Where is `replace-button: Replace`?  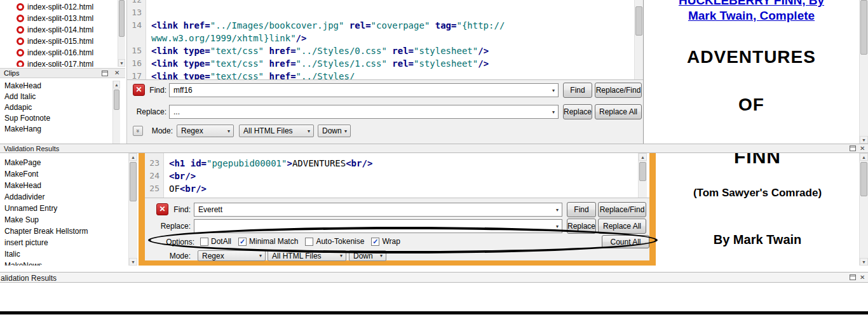 replace-button: Replace is located at coordinates (578, 112).